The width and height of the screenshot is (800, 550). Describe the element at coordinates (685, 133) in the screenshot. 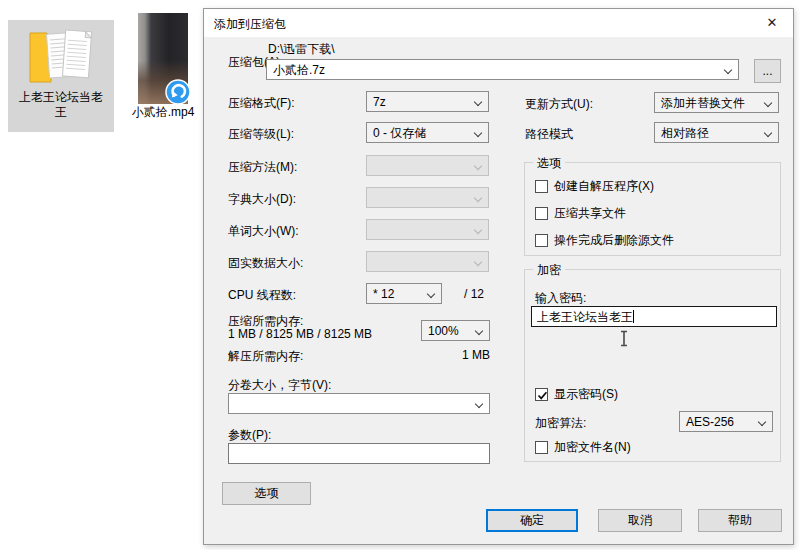

I see `path-mode-value: 相对路径` at that location.